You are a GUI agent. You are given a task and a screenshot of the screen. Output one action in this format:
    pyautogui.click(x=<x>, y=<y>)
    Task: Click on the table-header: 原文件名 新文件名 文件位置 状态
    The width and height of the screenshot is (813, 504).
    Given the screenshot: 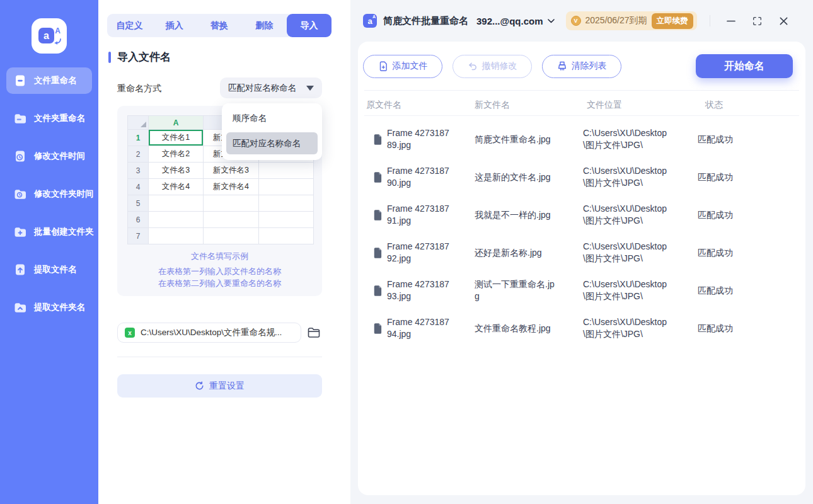 What is the action you would take?
    pyautogui.click(x=582, y=105)
    